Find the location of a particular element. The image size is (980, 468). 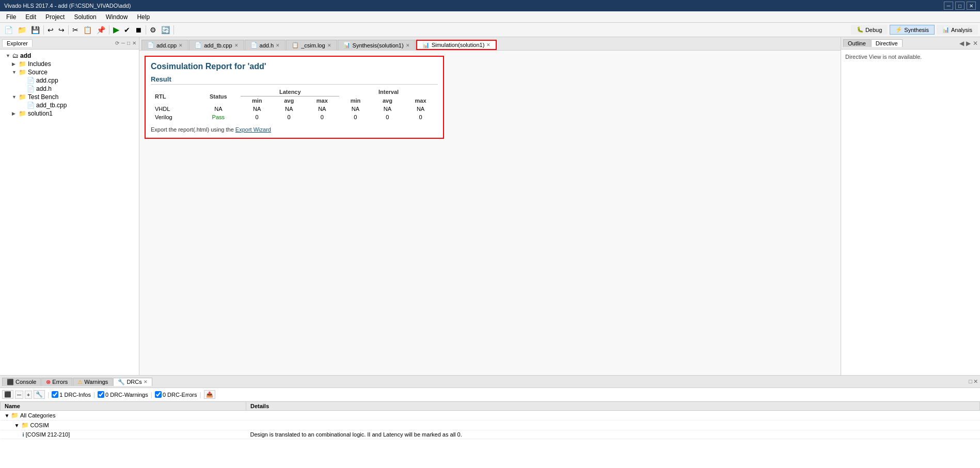

close-button: ✕ is located at coordinates (971, 6).